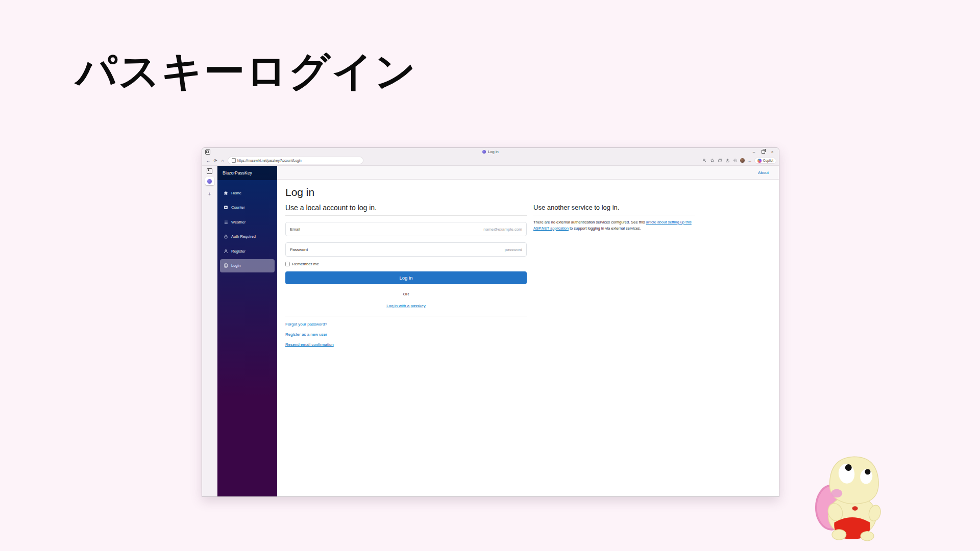  Describe the element at coordinates (590, 222) in the screenshot. I see `external-text-before: There are no external authentication ser…` at that location.